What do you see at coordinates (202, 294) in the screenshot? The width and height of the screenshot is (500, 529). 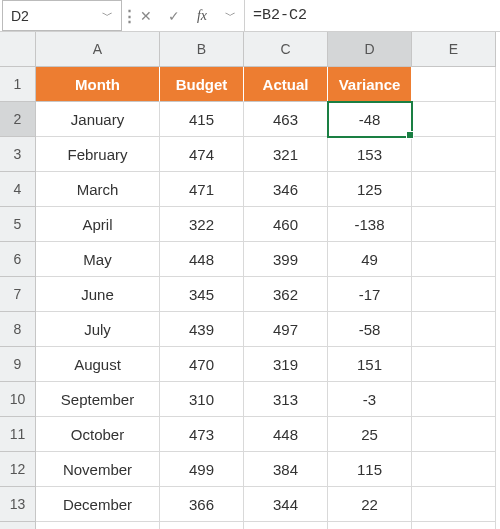 I see `cell: 345` at bounding box center [202, 294].